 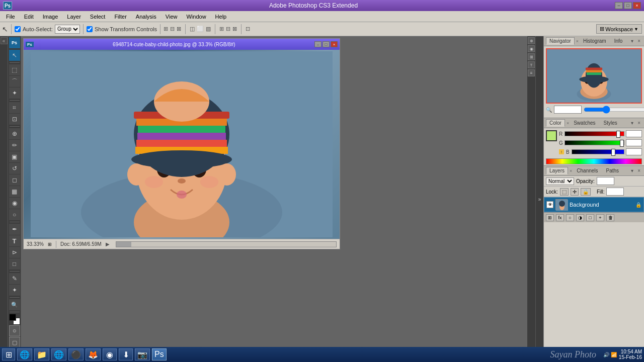 What do you see at coordinates (120, 17) in the screenshot?
I see `menu-filter: Filter` at bounding box center [120, 17].